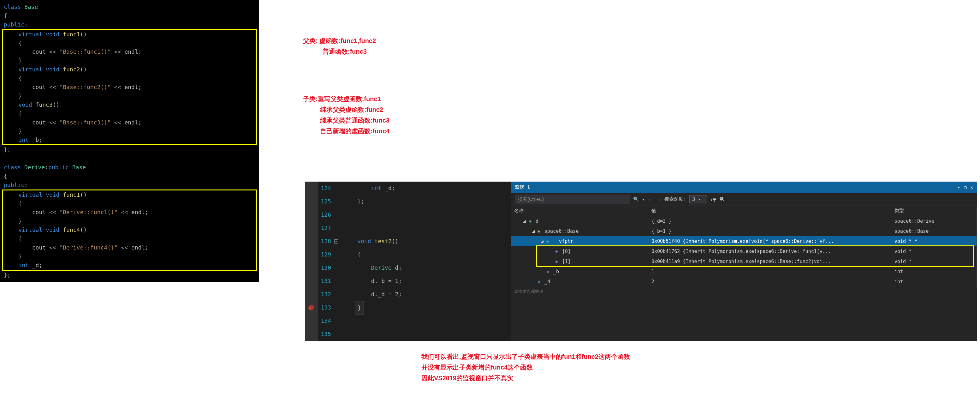 Image resolution: width=980 pixels, height=415 pixels. Describe the element at coordinates (336, 261) in the screenshot. I see `fold-gutter: −` at that location.